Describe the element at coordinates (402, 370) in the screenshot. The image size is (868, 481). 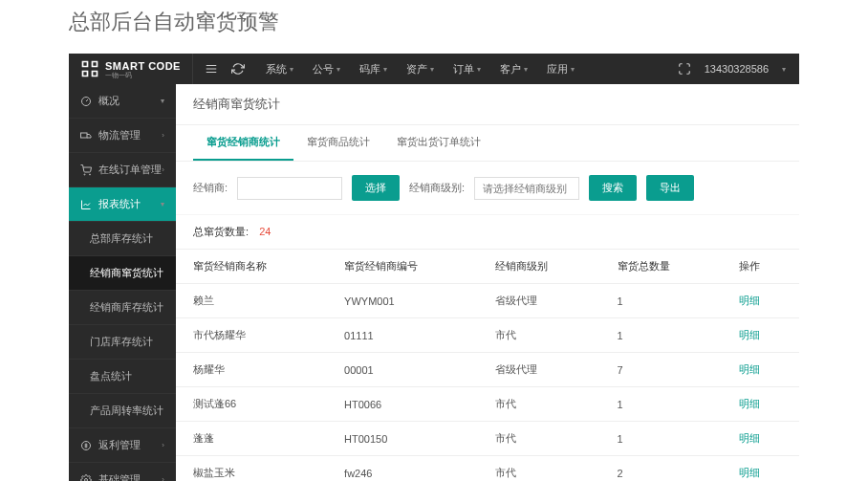
I see `cell-code: 00001` at that location.